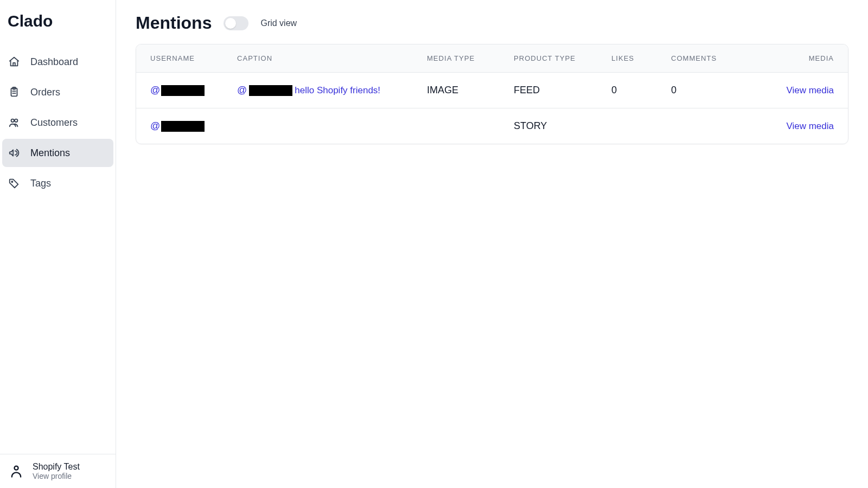 This screenshot has width=868, height=488. I want to click on col-header-likes: Likes, so click(641, 59).